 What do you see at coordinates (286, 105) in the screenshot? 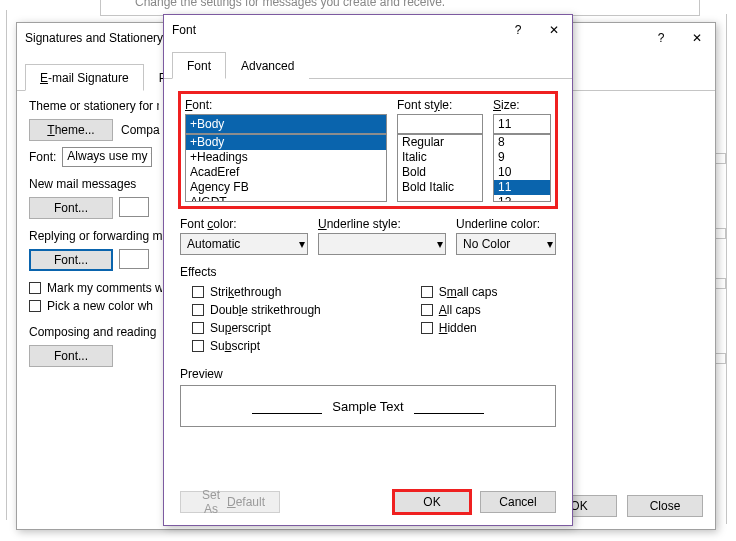
I see `font-field-label: Font:` at bounding box center [286, 105].